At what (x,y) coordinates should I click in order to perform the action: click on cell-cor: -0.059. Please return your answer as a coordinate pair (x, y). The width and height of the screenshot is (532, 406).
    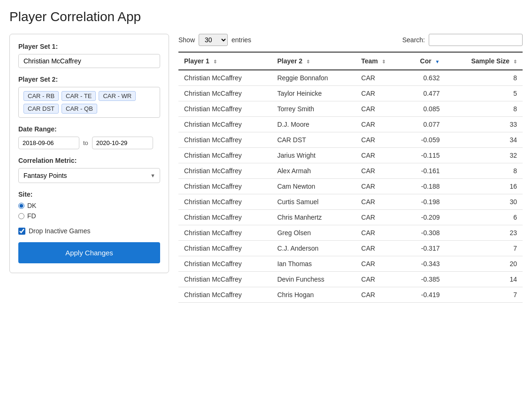
    Looking at the image, I should click on (424, 140).